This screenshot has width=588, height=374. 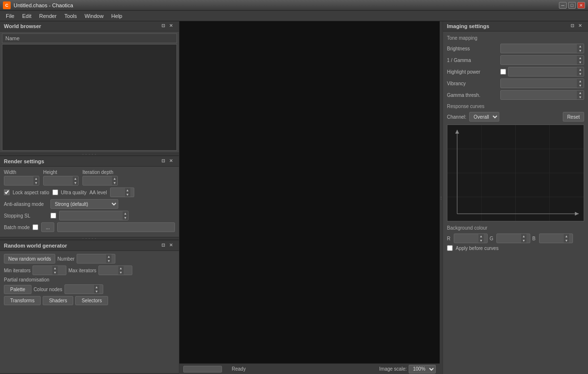 What do you see at coordinates (580, 50) in the screenshot?
I see `brightness-decrement-button: ▼` at bounding box center [580, 50].